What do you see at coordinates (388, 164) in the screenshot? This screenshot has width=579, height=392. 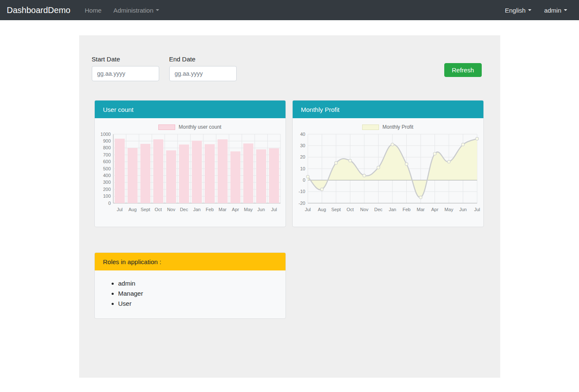 I see `monthly-profit-panel: Monthly Profit Monthly Profit JulAugSept…` at bounding box center [388, 164].